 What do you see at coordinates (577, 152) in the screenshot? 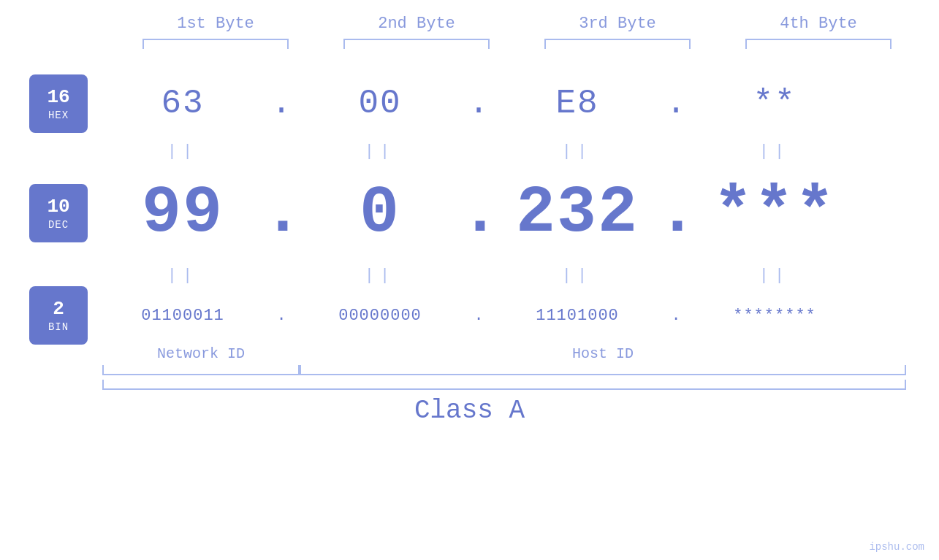
I see `eq1-b3: ||` at bounding box center [577, 152].